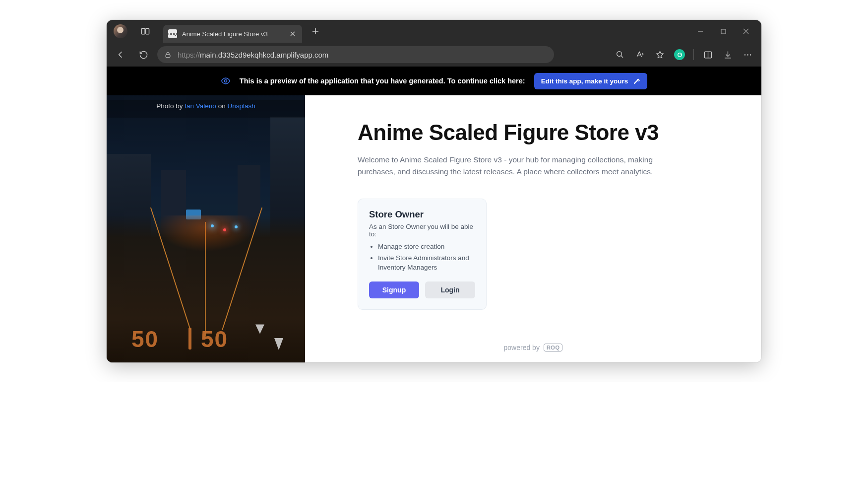  What do you see at coordinates (422, 230) in the screenshot?
I see `card-subtitle: As an Store Owner you will be able to:` at bounding box center [422, 230].